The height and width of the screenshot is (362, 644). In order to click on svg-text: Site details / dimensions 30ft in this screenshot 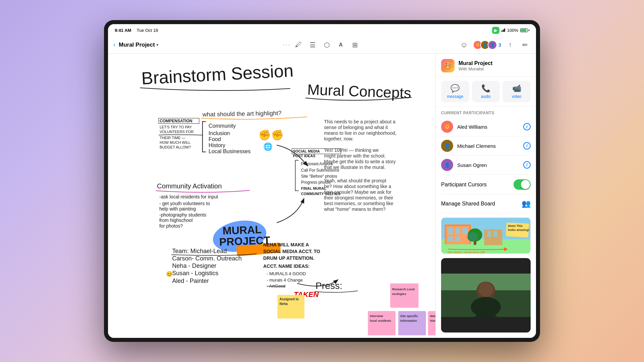, I will do `click(466, 252)`.